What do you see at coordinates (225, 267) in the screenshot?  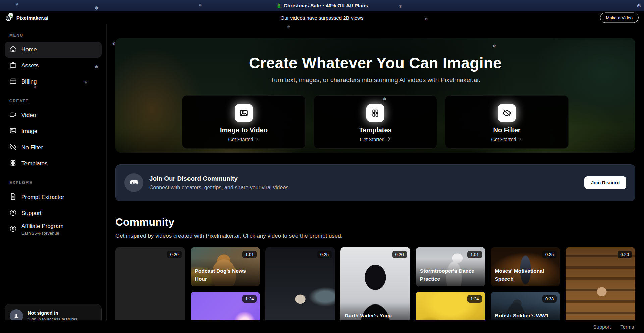 I see `video-thumbnail-podcast-dog: 1:01 Podcast Dog's News Hour` at bounding box center [225, 267].